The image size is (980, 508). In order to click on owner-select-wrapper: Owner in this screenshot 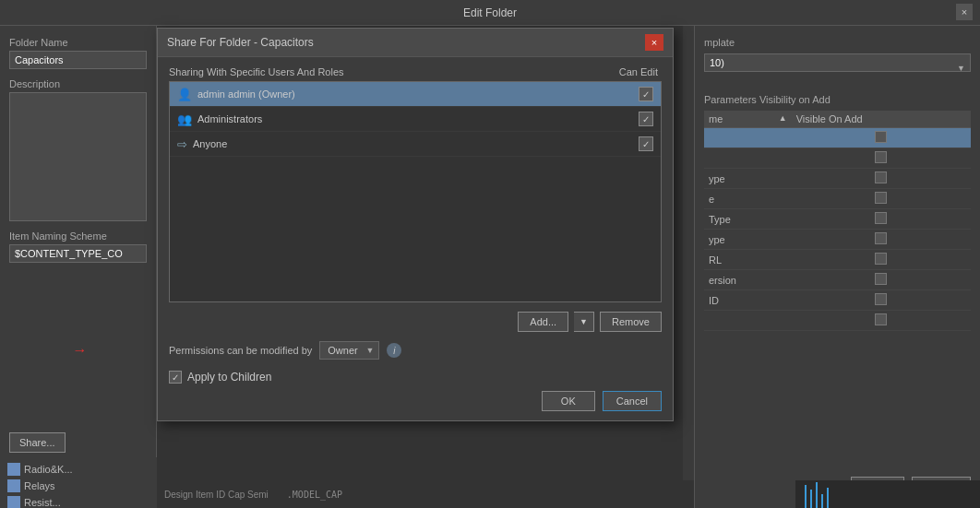, I will do `click(349, 350)`.